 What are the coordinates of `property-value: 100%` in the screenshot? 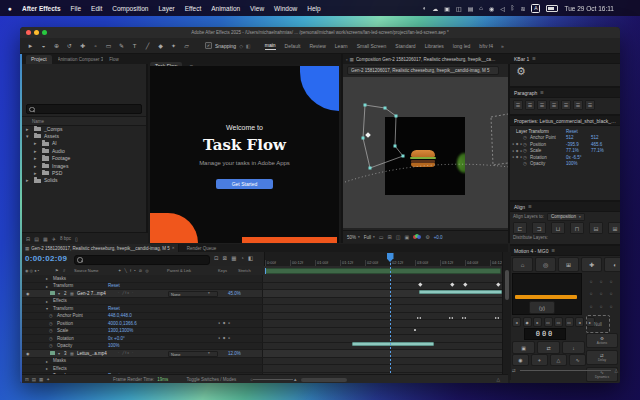 It's located at (114, 346).